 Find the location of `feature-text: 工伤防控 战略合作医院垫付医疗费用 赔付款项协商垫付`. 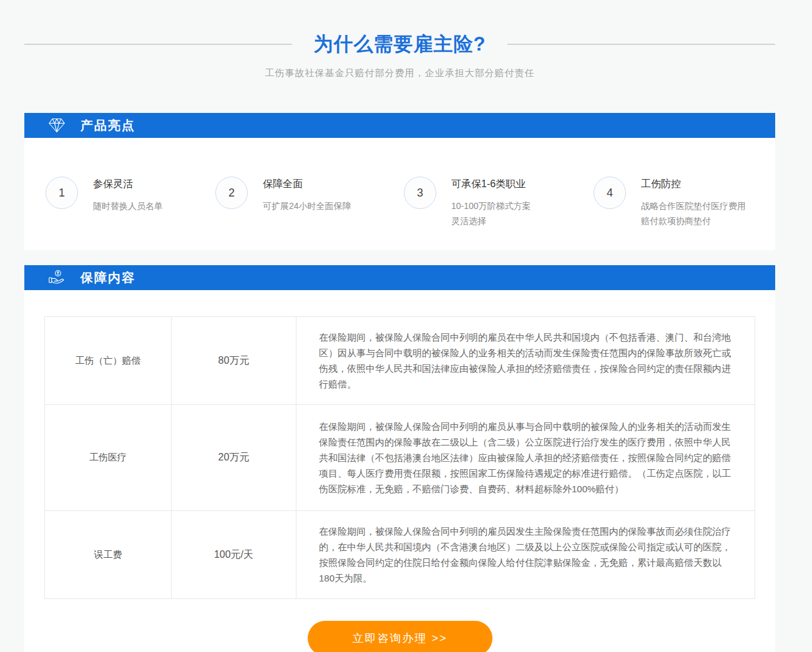

feature-text: 工伤防控 战略合作医院垫付医疗费用 赔付款项协商垫付 is located at coordinates (693, 202).